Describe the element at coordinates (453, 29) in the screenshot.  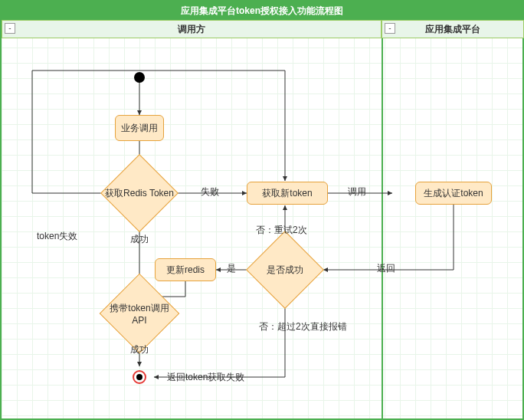
I see `lane-header-right: 应用集成平台` at that location.